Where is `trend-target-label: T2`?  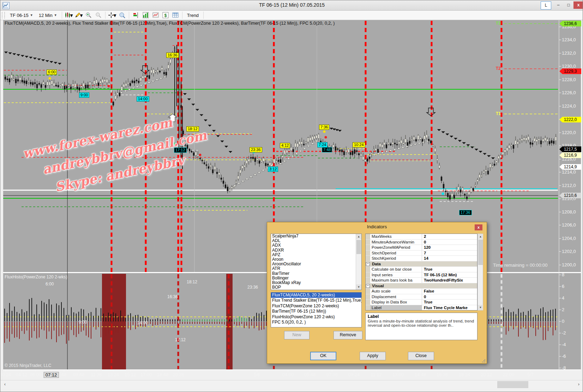
trend-target-label: T2 is located at coordinates (498, 68).